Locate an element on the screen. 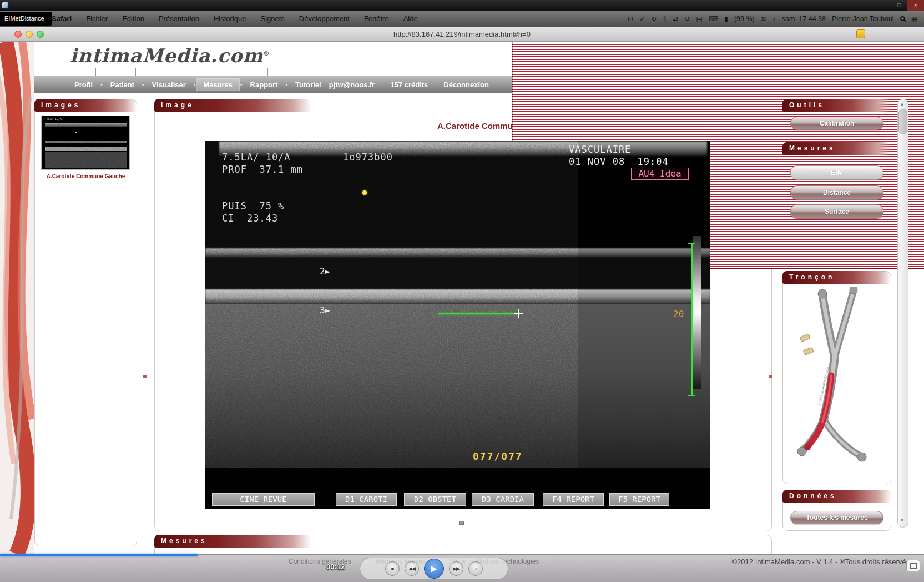 The width and height of the screenshot is (924, 582). menu-presentation: Présentation is located at coordinates (179, 19).